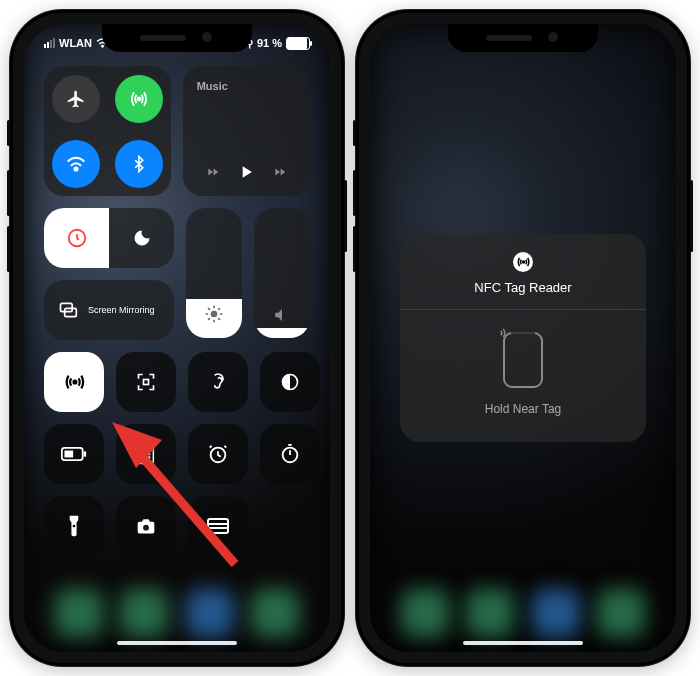 The height and width of the screenshot is (676, 700). What do you see at coordinates (246, 86) in the screenshot?
I see `media-title: Music` at bounding box center [246, 86].